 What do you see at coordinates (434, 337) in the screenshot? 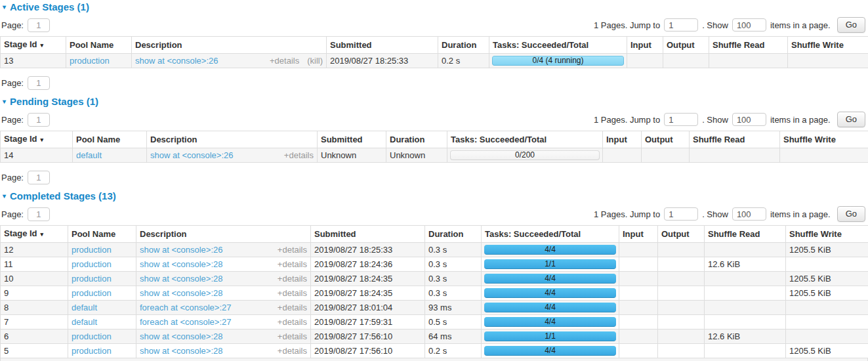
I see `table-row: 6productionshow at <console>:28+details2…` at bounding box center [434, 337].